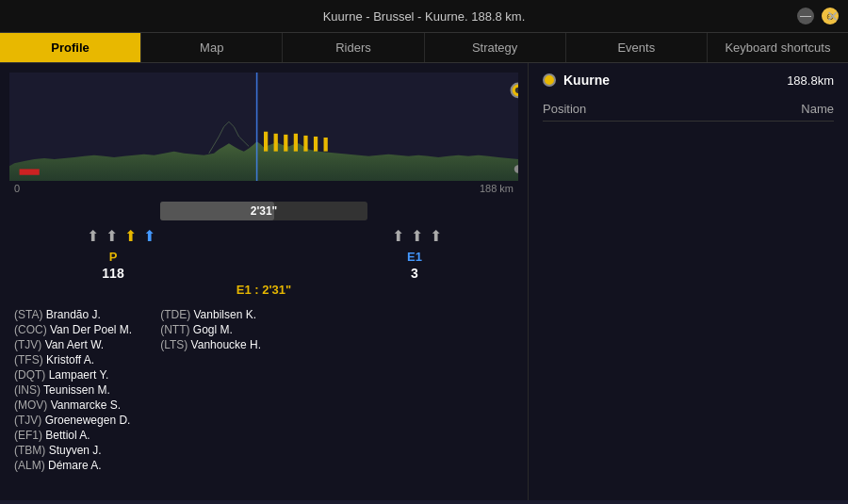 This screenshot has width=848, height=504. I want to click on right-riders-list: (TDE) Vanbilsen K.(NTT) Gogl M.(LTS) Van…, so click(211, 390).